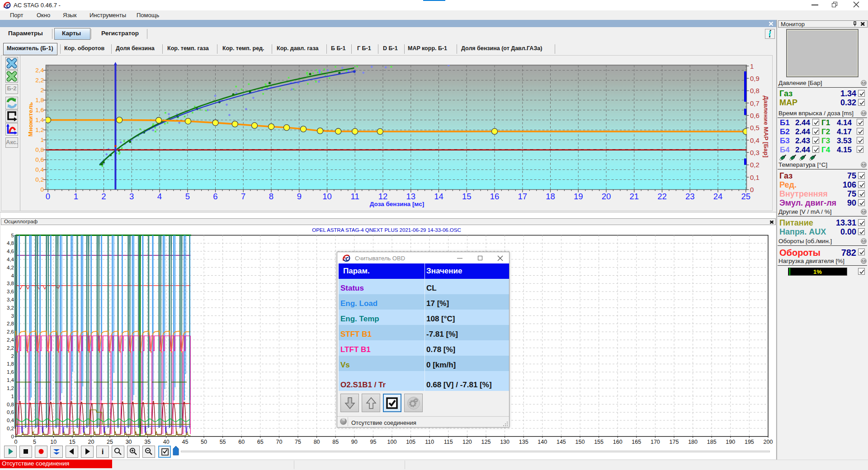 This screenshot has height=470, width=868. What do you see at coordinates (656, 442) in the screenshot?
I see `svg-text: 170` at bounding box center [656, 442].